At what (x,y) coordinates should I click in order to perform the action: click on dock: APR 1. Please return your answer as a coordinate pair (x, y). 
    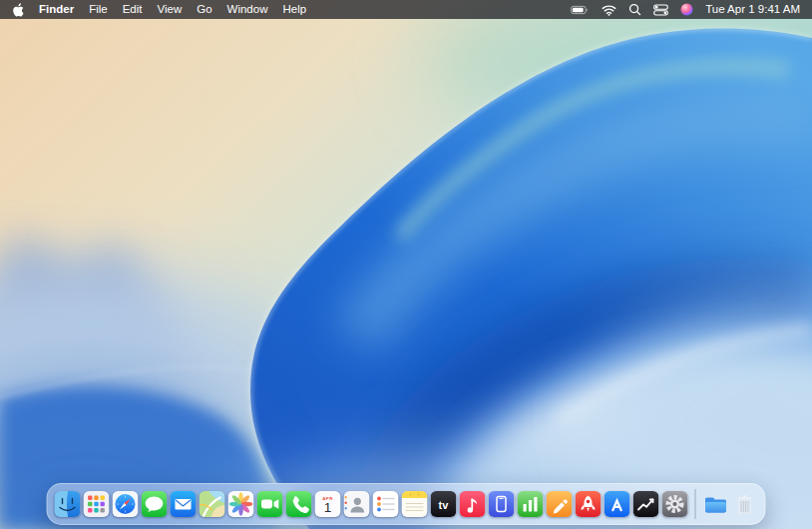
    Looking at the image, I should click on (407, 504).